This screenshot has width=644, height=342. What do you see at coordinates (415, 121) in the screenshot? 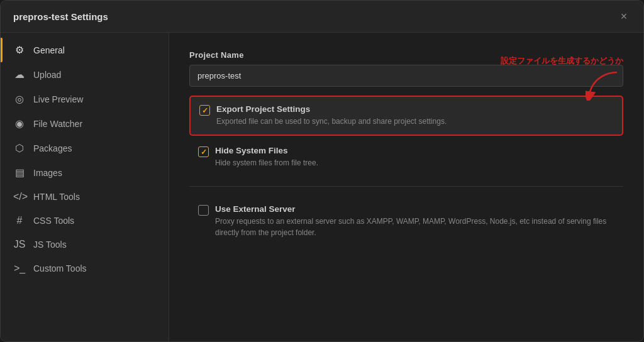
I see `export-settings-desc: Exported file can be used to sync, backu…` at bounding box center [415, 121].